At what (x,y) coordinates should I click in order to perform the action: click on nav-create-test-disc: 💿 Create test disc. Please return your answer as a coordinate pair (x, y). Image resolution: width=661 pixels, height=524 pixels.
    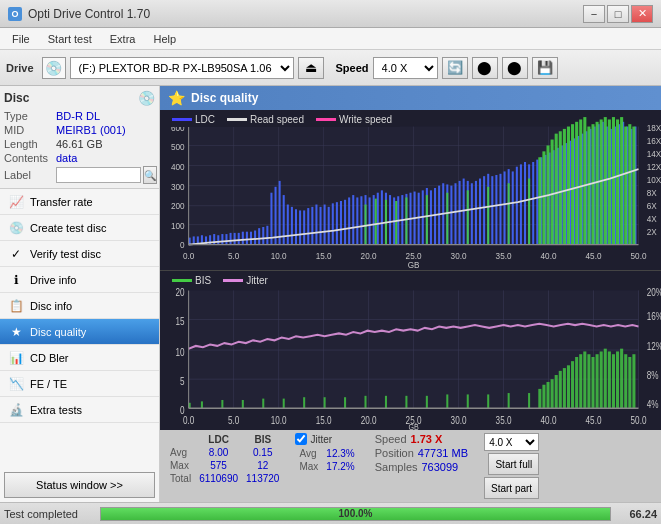
    Looking at the image, I should click on (80, 228).